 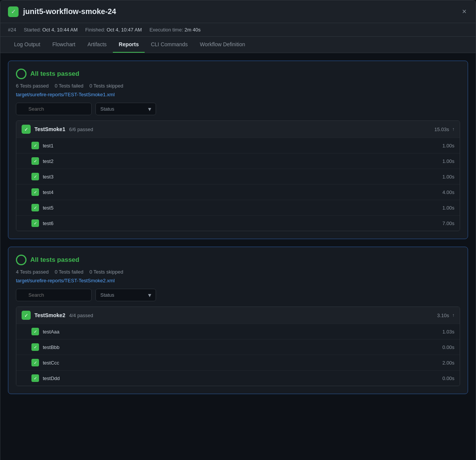 I want to click on test-name: test2, so click(x=48, y=161).